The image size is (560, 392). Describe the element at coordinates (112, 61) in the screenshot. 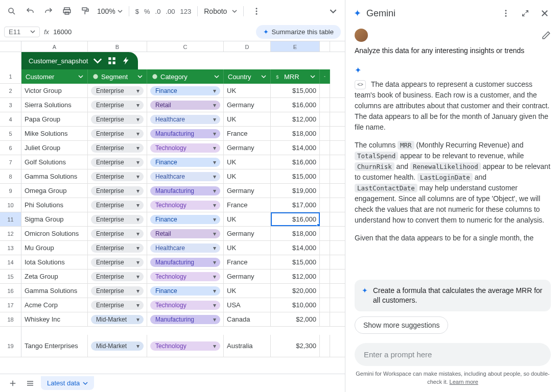

I see `table-grid-icon` at that location.